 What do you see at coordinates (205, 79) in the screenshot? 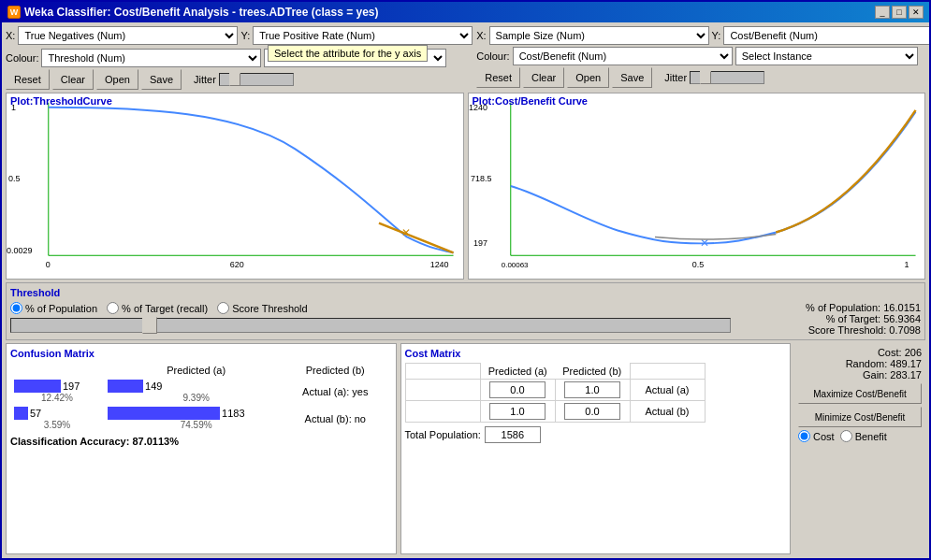
I see `left-jitter-label: Jitter` at bounding box center [205, 79].